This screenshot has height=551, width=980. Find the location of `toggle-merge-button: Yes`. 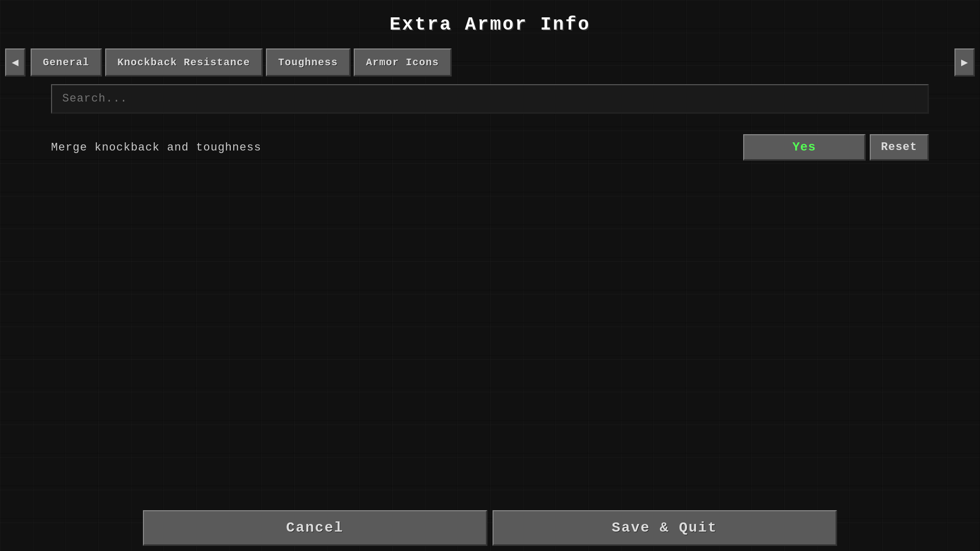

toggle-merge-button: Yes is located at coordinates (804, 147).